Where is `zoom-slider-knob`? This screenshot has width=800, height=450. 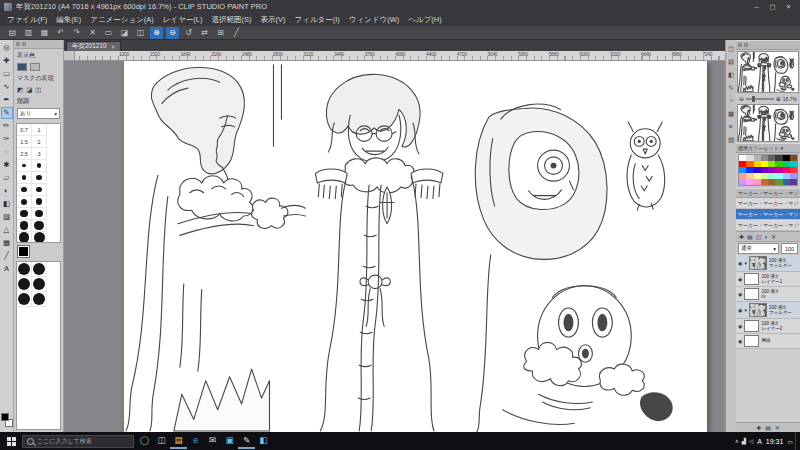
zoom-slider-knob is located at coordinates (754, 99).